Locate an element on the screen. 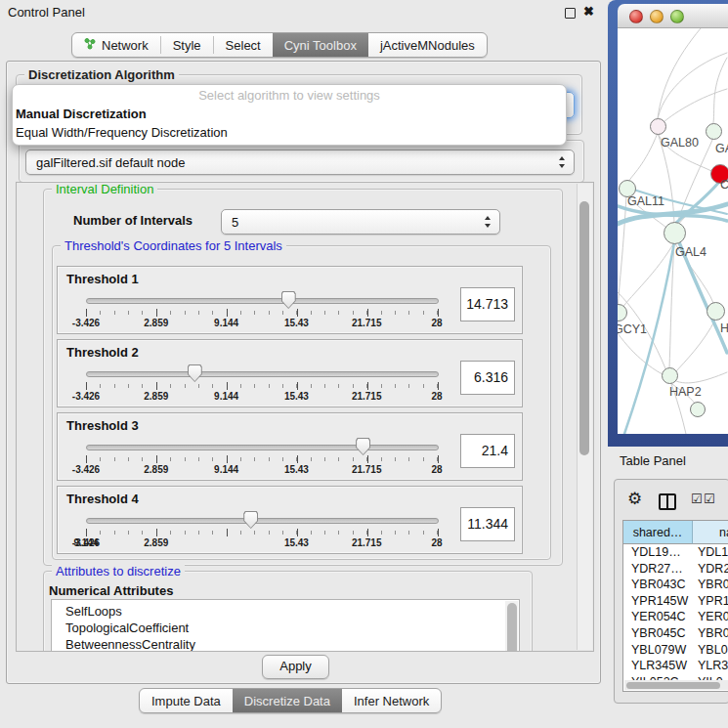 The image size is (728, 728). threshold-2-slider-thumb is located at coordinates (195, 373).